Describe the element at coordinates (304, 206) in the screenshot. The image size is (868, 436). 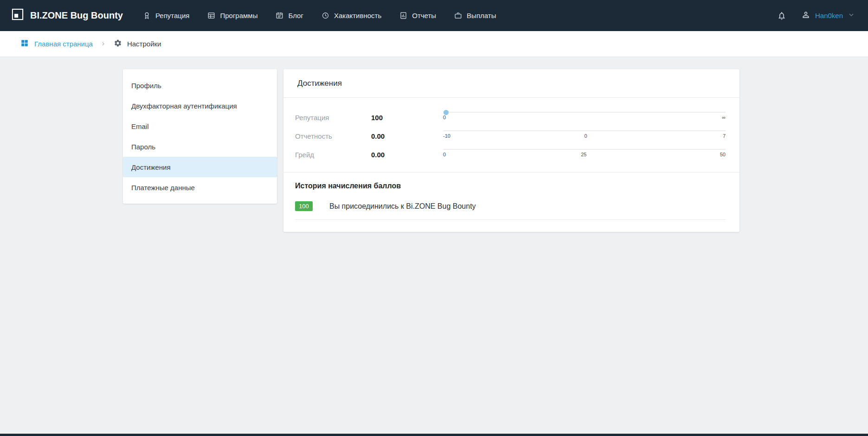
I see `points-badge: 100` at that location.